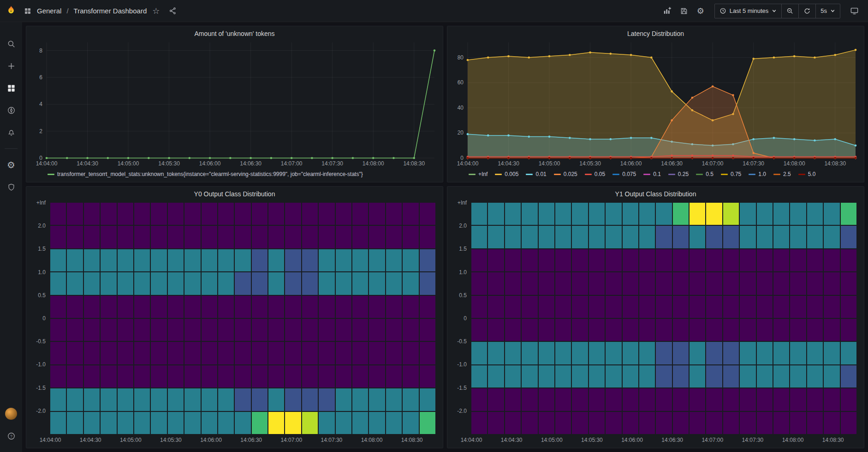 This screenshot has width=868, height=452. What do you see at coordinates (11, 187) in the screenshot?
I see `sidebar-item-server-admin` at bounding box center [11, 187].